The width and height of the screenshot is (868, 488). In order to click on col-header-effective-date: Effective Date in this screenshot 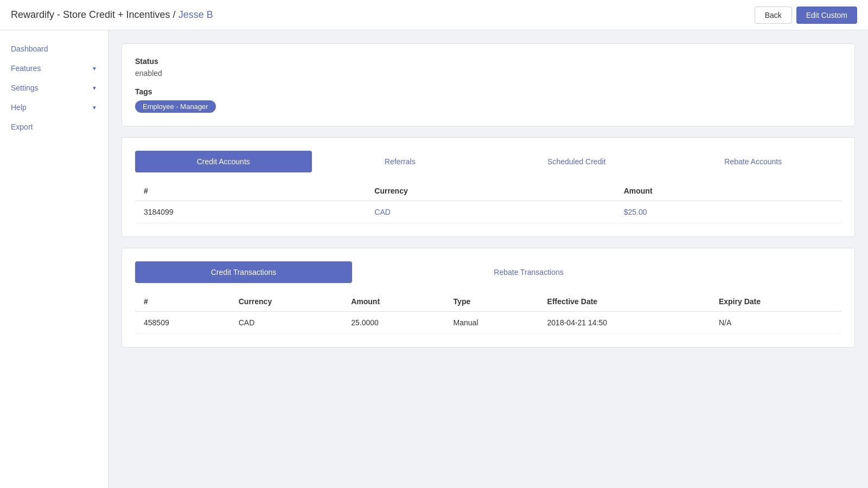, I will do `click(624, 301)`.